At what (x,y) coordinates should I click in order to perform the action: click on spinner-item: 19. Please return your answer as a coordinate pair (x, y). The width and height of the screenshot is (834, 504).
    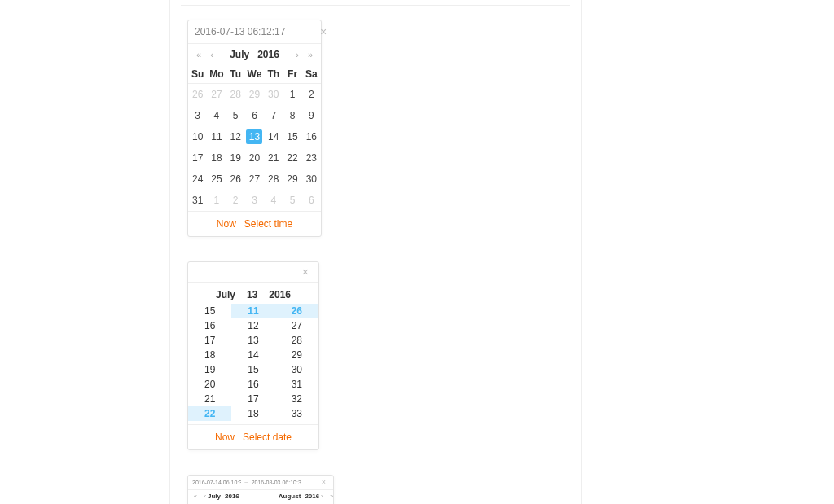
    Looking at the image, I should click on (210, 370).